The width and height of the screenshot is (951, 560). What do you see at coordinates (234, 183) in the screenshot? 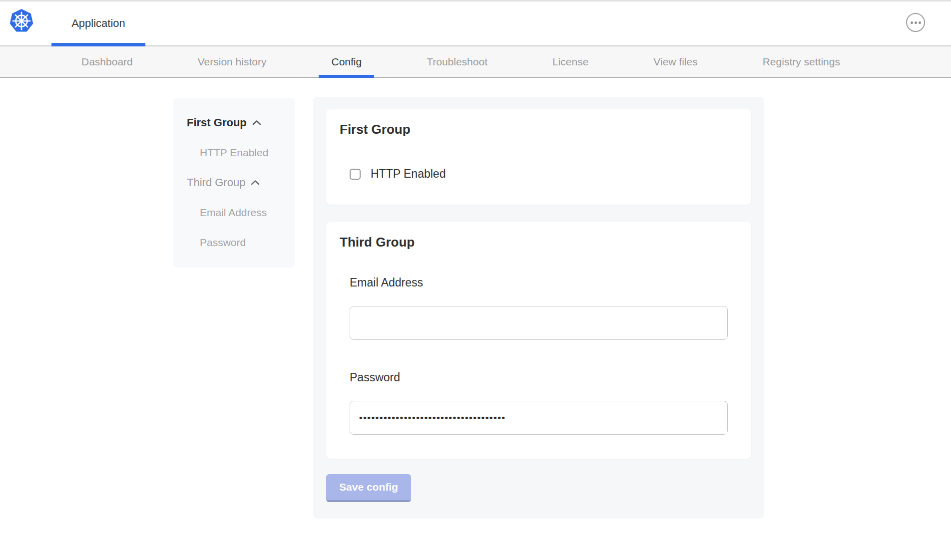
I see `sidebar-item-third-group: Third Group` at bounding box center [234, 183].